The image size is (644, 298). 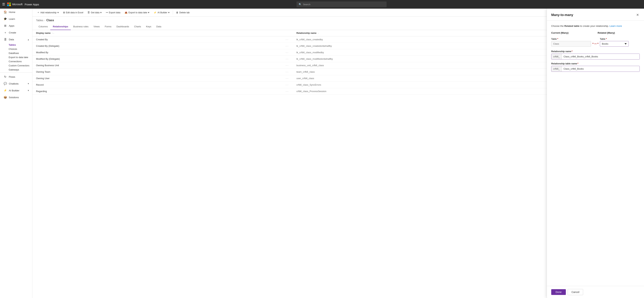 I want to click on excel-icon: ⊞, so click(x=64, y=12).